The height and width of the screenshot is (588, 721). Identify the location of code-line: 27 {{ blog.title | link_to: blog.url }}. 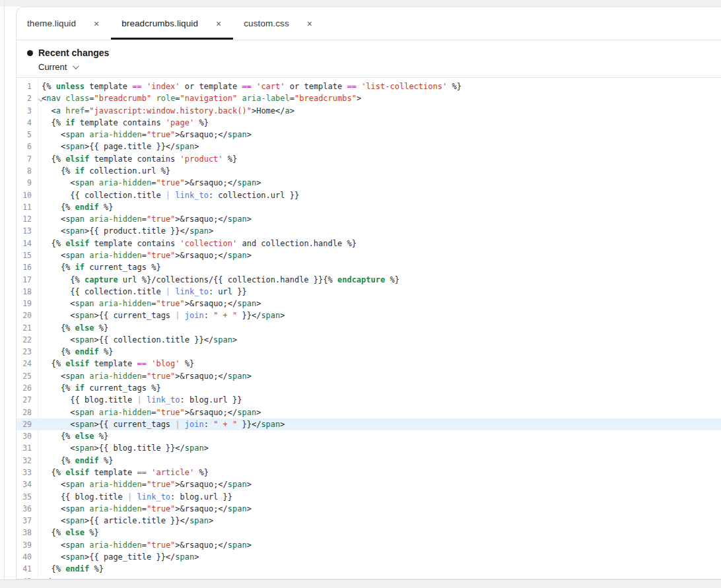
(368, 400).